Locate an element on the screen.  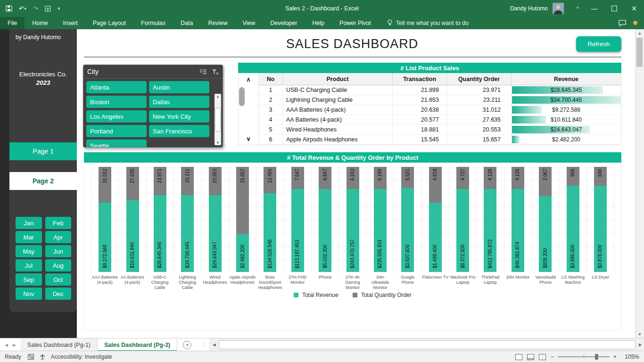
page-2-button: Page 2 is located at coordinates (43, 181).